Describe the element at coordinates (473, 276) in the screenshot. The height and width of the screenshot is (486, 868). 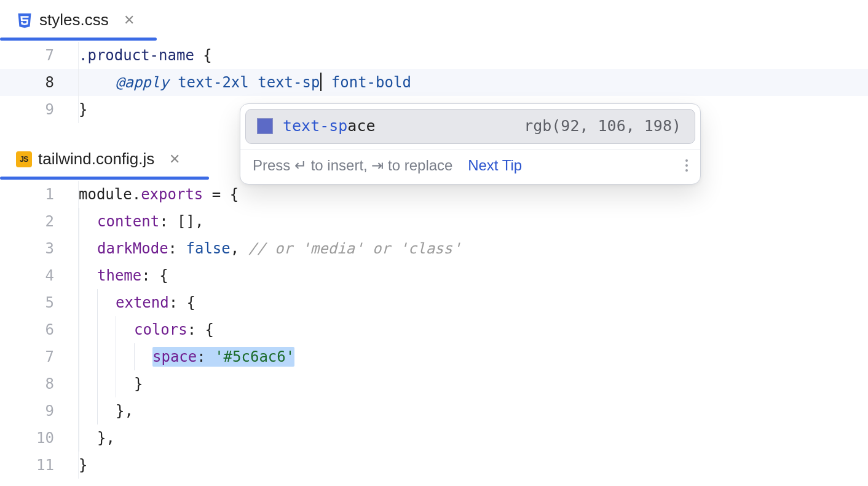
I see `code-content: theme: {` at that location.